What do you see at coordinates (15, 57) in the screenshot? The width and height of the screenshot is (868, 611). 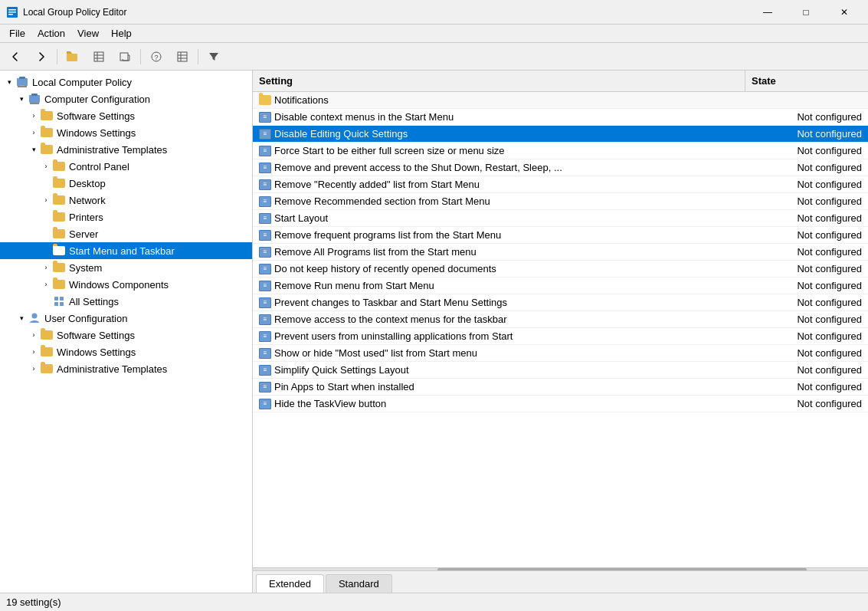 I see `back-button` at bounding box center [15, 57].